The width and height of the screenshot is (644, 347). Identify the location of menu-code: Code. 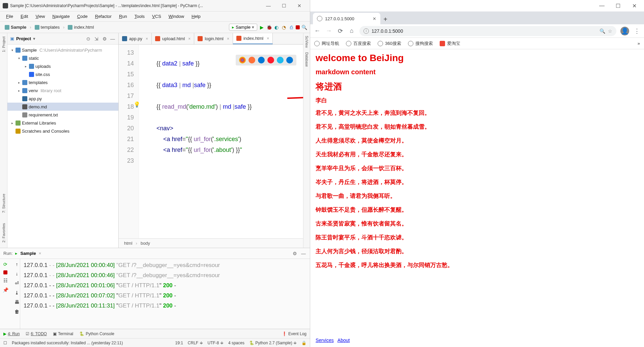
(82, 16).